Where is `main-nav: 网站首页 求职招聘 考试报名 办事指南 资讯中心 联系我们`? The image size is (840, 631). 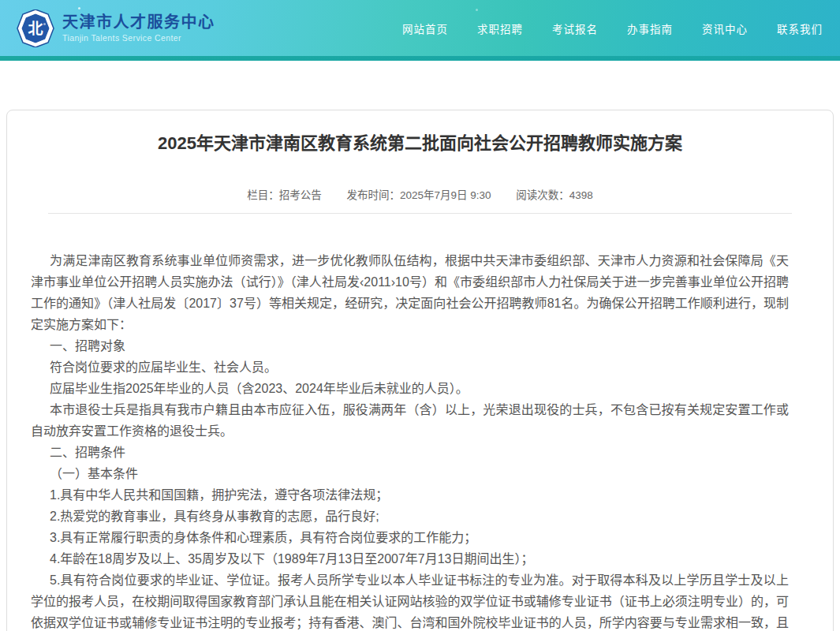
main-nav: 网站首页 求职招聘 考试报名 办事指南 资讯中心 联系我们 is located at coordinates (612, 28).